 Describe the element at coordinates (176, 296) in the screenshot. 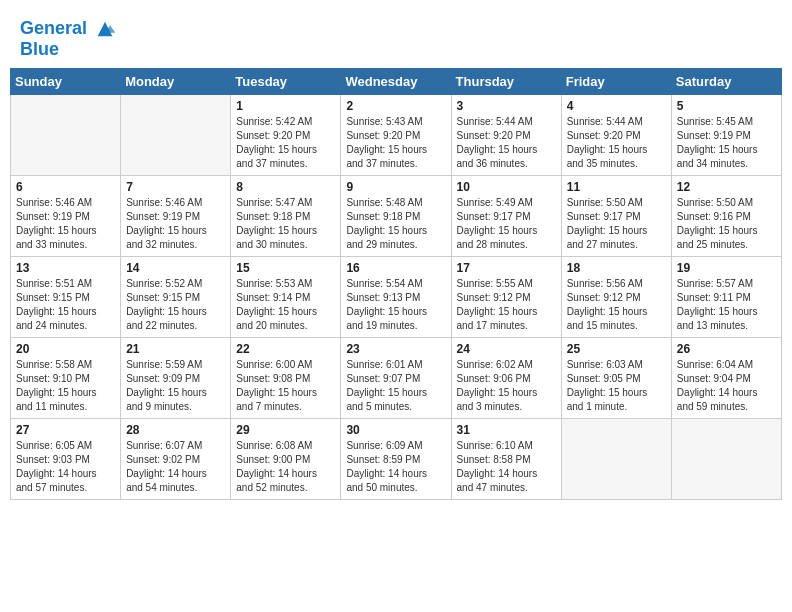

I see `calendar-cell: 14Sunrise: 5:52 AM Sunset: 9:15 PM Dayli…` at that location.